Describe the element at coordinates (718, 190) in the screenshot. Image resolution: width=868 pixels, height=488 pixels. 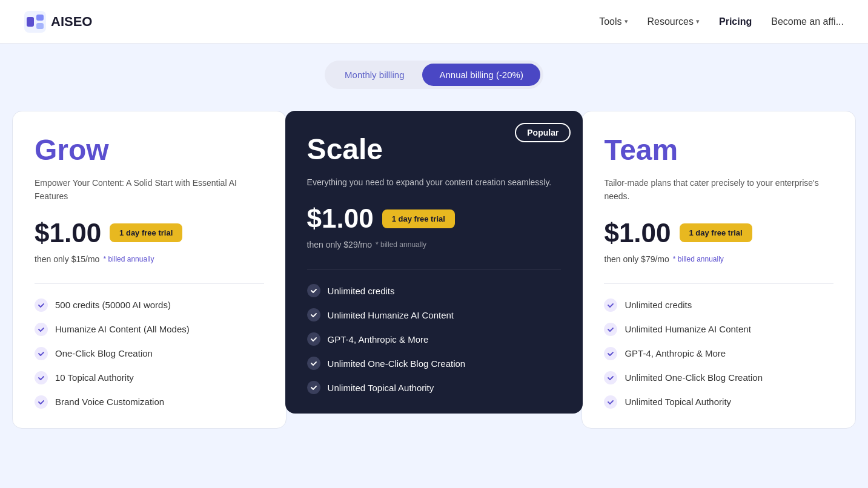
I see `team-plan-description: Tailor-made plans that cater precisely t…` at that location.